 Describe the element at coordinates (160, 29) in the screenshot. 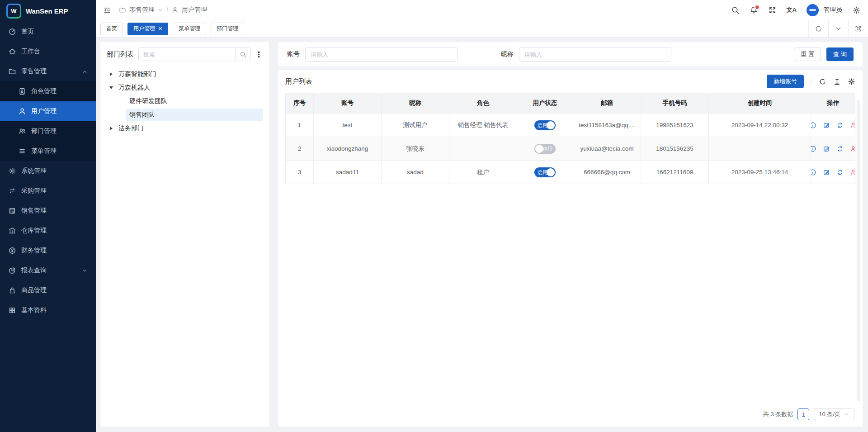

I see `close-icon: ✕` at that location.